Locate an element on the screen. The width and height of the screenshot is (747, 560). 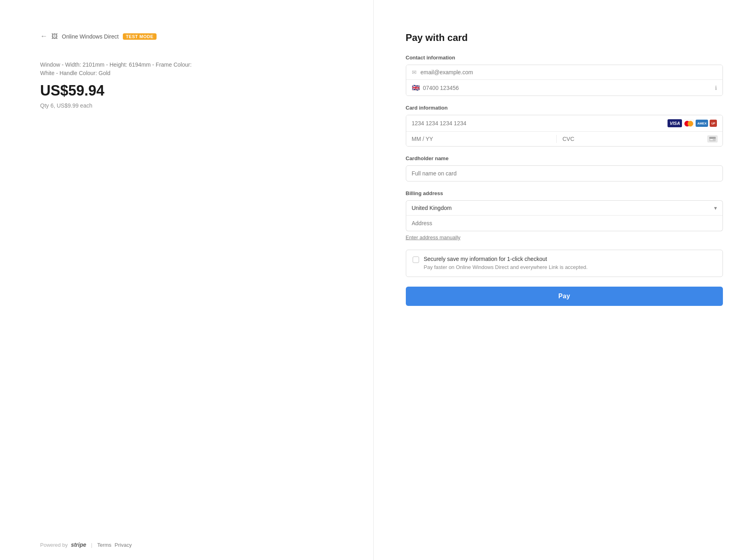
qty-info: Qty 6, US$9.99 each is located at coordinates (195, 106).